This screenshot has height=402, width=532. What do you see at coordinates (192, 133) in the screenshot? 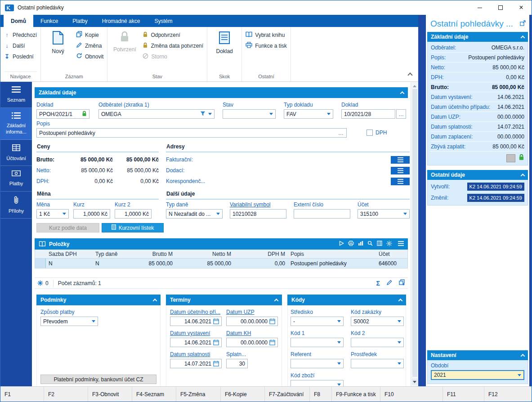
I see `popis-input: Postoupení pohledávky …` at bounding box center [192, 133].